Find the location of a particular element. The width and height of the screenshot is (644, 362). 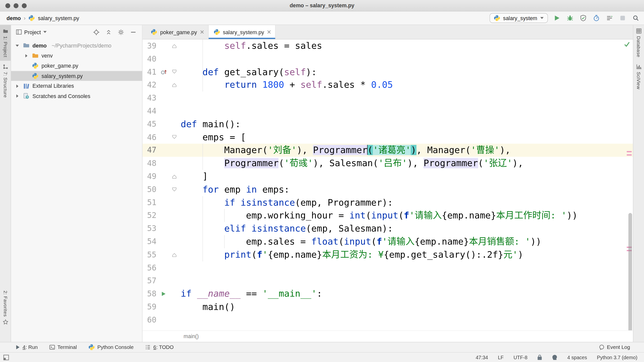

stop-icon is located at coordinates (623, 18).